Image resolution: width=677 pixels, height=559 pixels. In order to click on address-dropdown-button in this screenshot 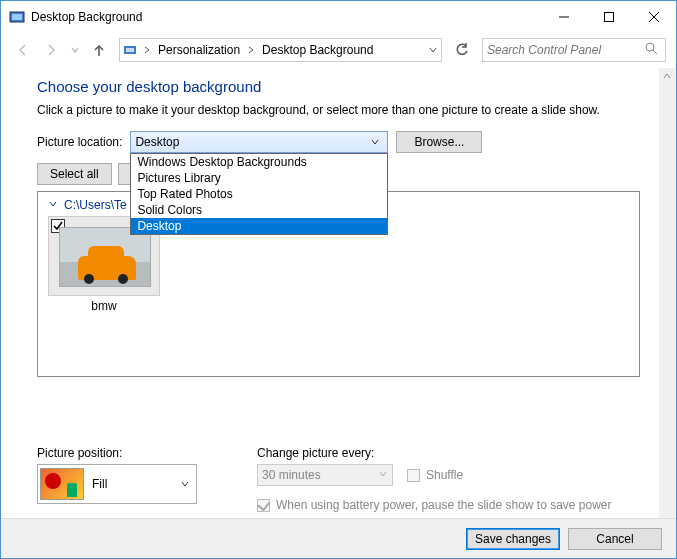, I will do `click(432, 50)`.